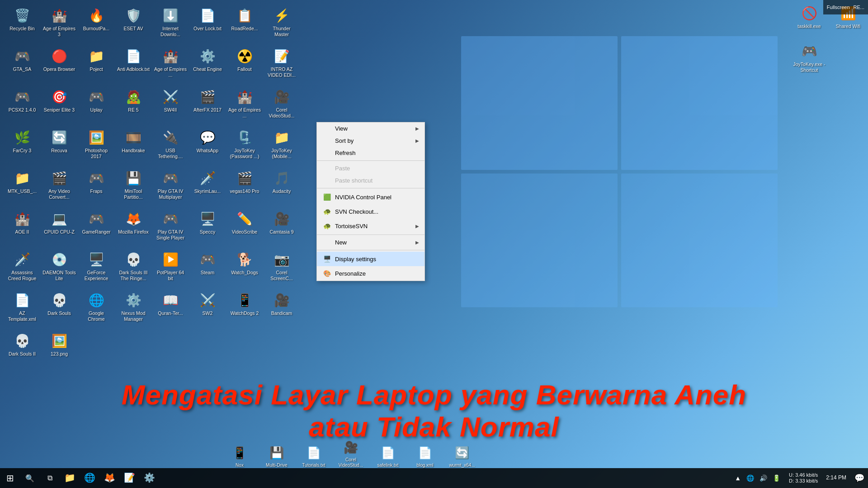  What do you see at coordinates (282, 146) in the screenshot?
I see `desktop-icon-joytokey-mob: 📁JoyToKey (Mobile...` at bounding box center [282, 146].